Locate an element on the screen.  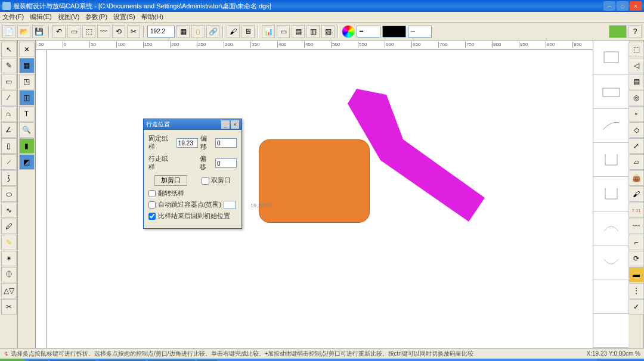
rect-icon: ▭ is located at coordinates (9, 82).